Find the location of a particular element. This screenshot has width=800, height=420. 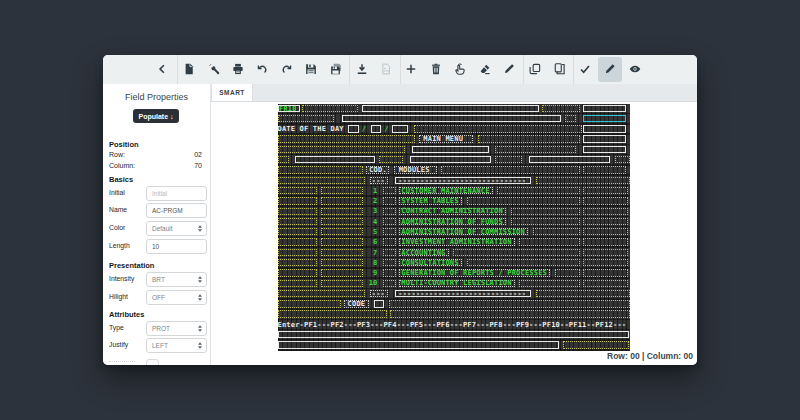

edit-mode-button is located at coordinates (610, 70).